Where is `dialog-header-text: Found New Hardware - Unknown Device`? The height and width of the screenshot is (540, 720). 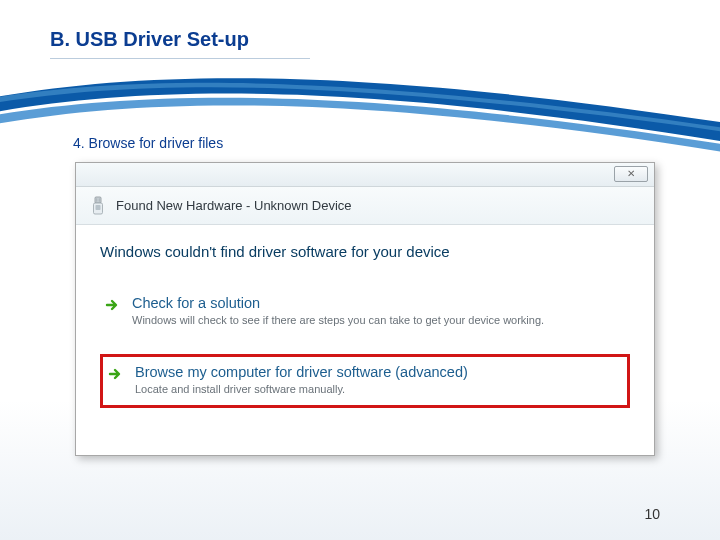 dialog-header-text: Found New Hardware - Unknown Device is located at coordinates (234, 206).